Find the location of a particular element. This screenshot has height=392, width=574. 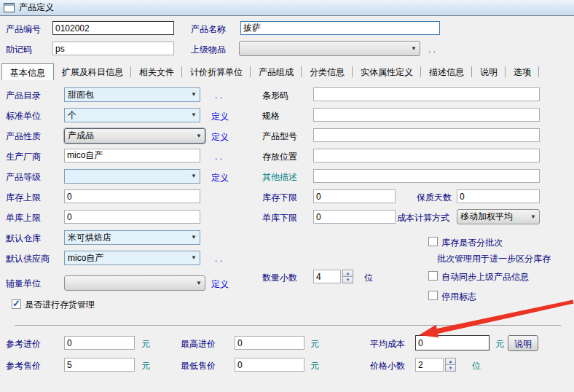

grade-define-link: 定义 is located at coordinates (220, 178).